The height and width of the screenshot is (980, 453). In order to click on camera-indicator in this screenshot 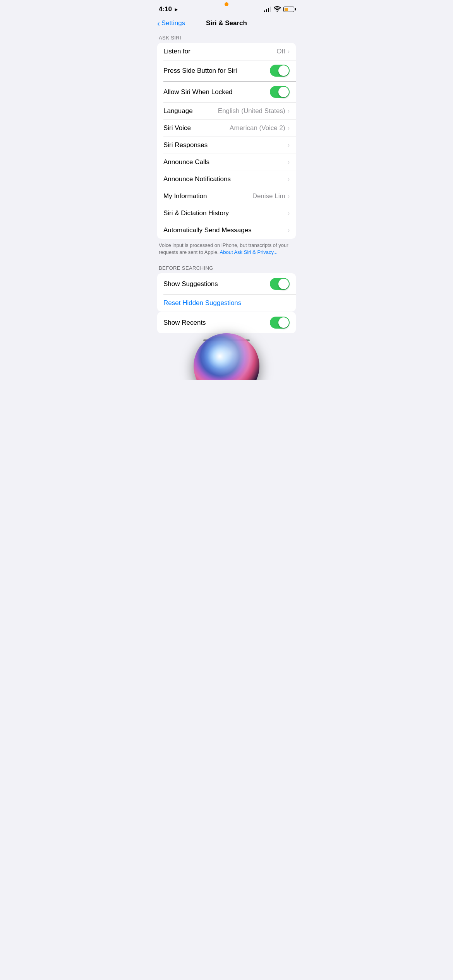, I will do `click(226, 4)`.